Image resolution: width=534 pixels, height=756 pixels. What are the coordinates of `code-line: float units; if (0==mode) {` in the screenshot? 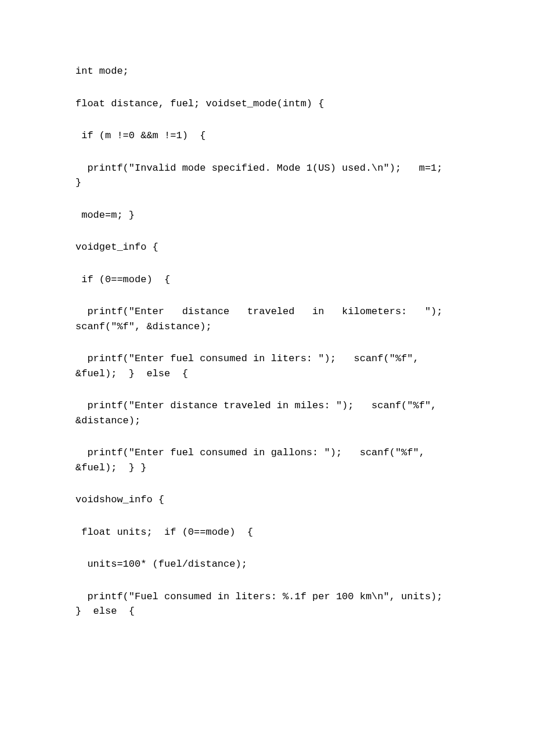 It's located at (267, 532).